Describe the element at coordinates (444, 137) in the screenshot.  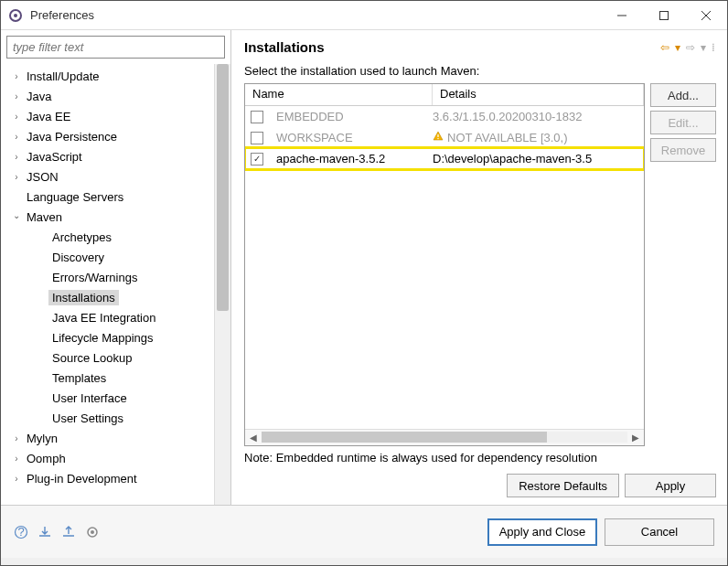
I see `table-row: WORKSPACENOT AVAILABLE [3.0,)` at that location.